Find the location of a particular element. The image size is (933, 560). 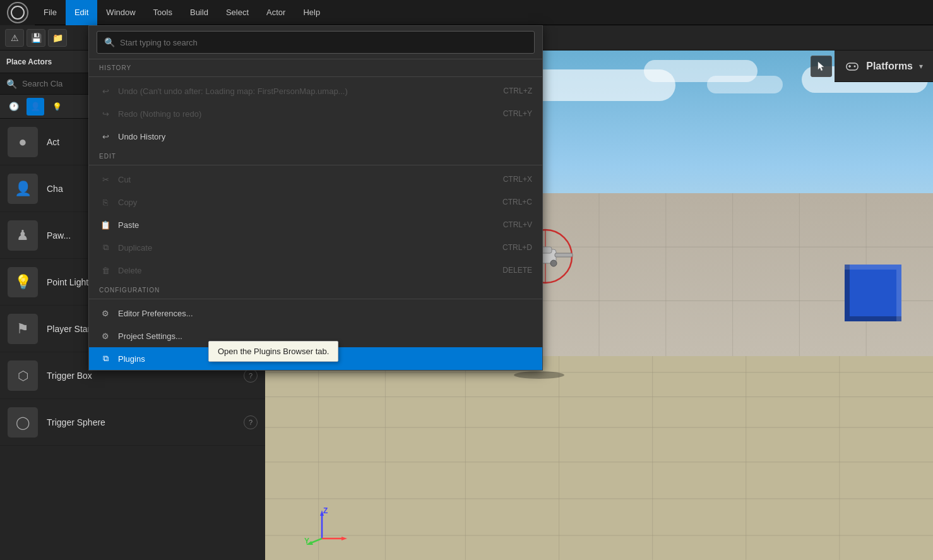

menu-item-paste: 📋 Paste CTRL+V is located at coordinates (316, 225).